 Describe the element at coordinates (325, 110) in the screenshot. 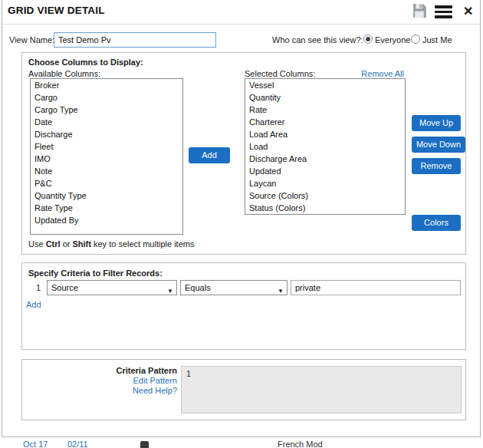

I see `list-item: Rate` at that location.